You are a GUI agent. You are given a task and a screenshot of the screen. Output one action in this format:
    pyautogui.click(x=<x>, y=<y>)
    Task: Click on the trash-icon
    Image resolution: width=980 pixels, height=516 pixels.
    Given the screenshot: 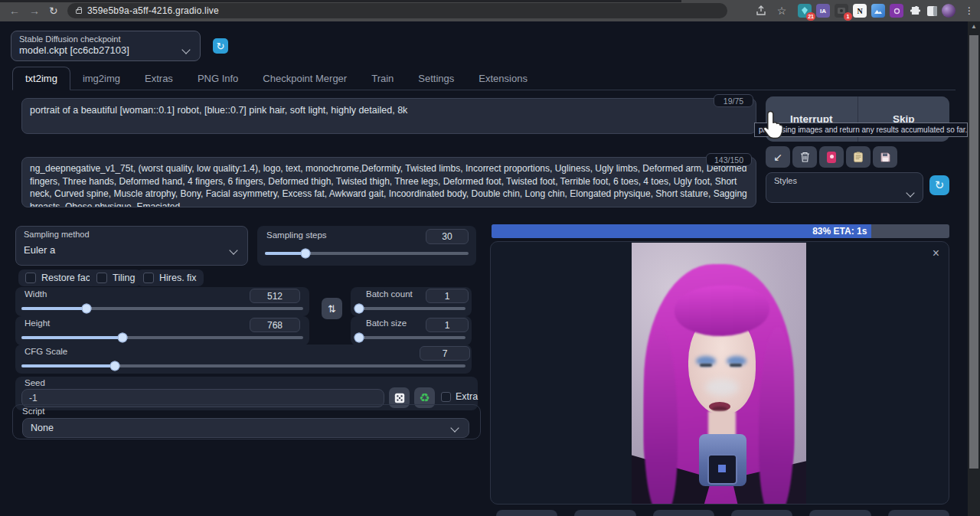 What is the action you would take?
    pyautogui.click(x=805, y=157)
    